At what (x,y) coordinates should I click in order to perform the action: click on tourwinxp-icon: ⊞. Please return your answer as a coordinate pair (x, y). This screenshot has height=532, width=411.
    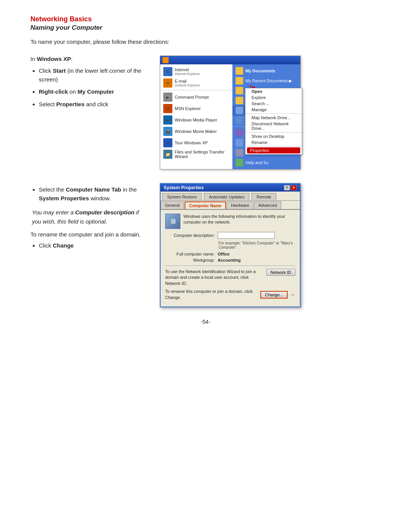
    Looking at the image, I should click on (168, 143).